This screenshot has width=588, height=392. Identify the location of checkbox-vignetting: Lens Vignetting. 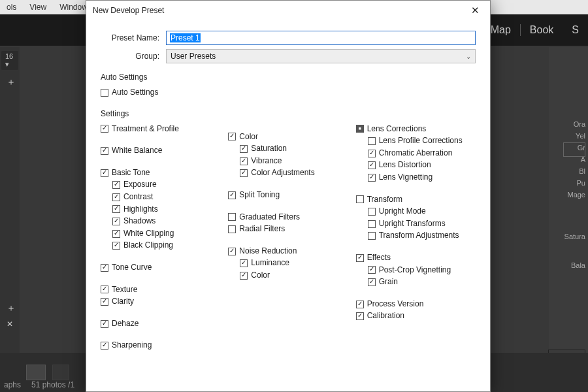
(422, 178).